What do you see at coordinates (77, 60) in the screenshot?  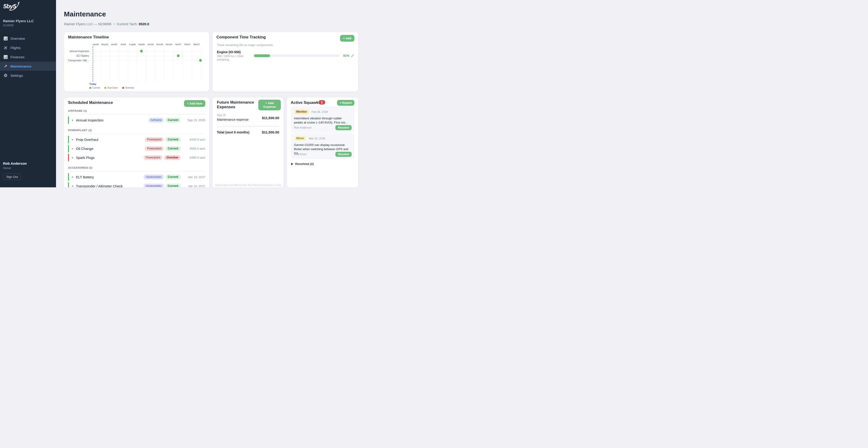 I see `timeline-row-label: Transponder / Alti…` at bounding box center [77, 60].